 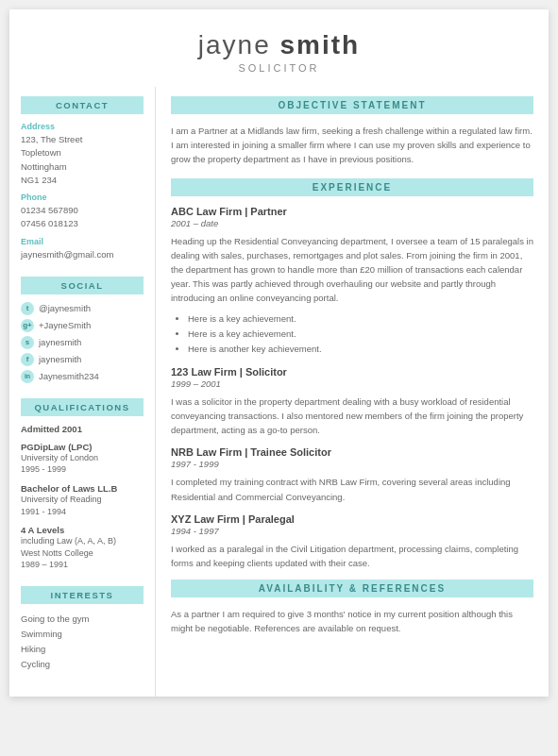 I want to click on qual-llb: Bachelor of Laws LL.B University of Read…, so click(x=82, y=500).